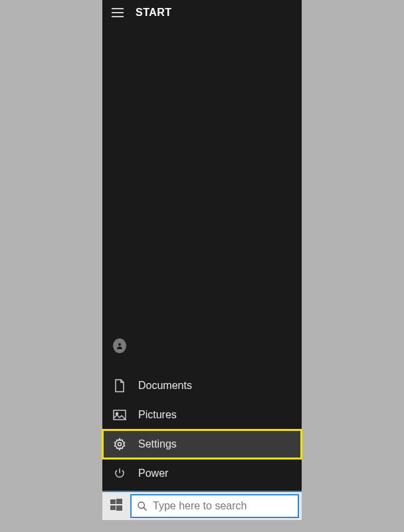 This screenshot has width=404, height=532. What do you see at coordinates (153, 473) in the screenshot?
I see `power-label: Power` at bounding box center [153, 473].